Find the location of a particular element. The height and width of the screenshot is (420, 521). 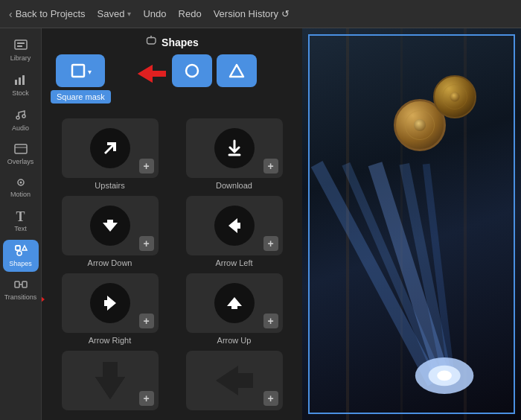

shape-item-arrow-up: + Arrow Up is located at coordinates (234, 309).